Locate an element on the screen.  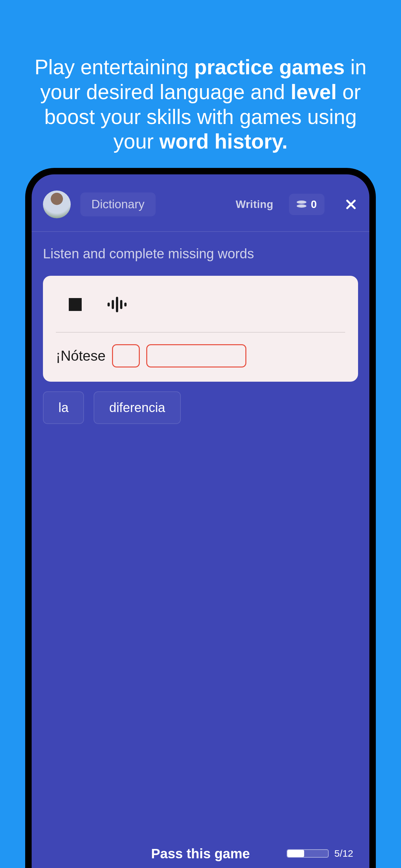
promo-bold-part: practice games is located at coordinates (269, 67).